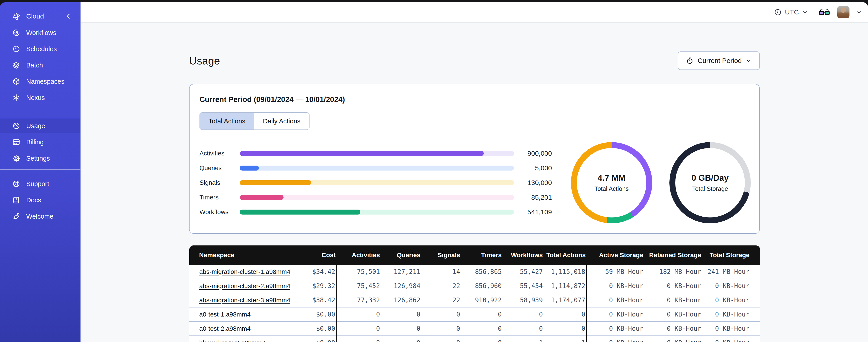 The width and height of the screenshot is (868, 342). I want to click on usage-bar-row-timers: Timers85,201, so click(376, 198).